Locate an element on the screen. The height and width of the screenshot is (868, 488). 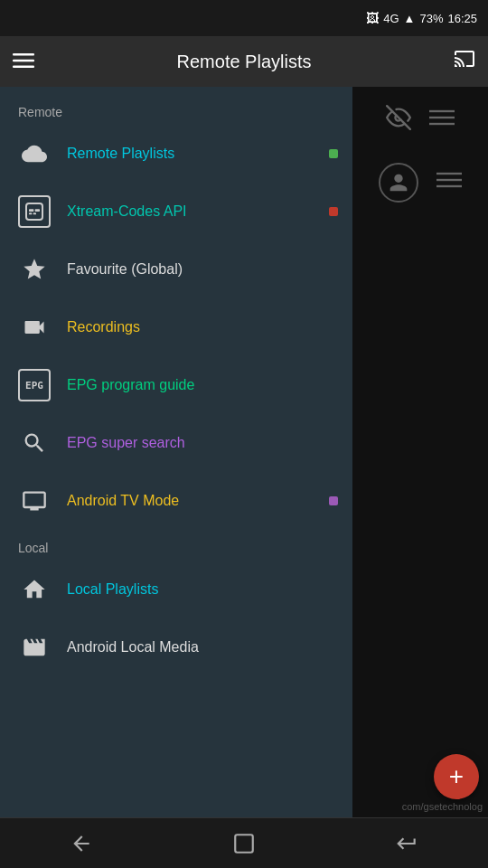
star-icon is located at coordinates (34, 269).